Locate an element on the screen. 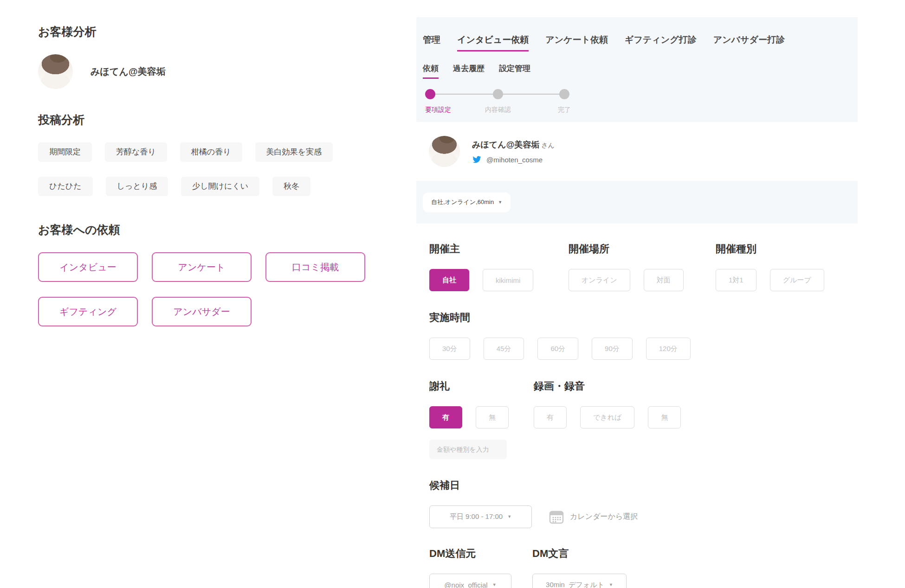  reward-option-yes: 有 is located at coordinates (446, 417).